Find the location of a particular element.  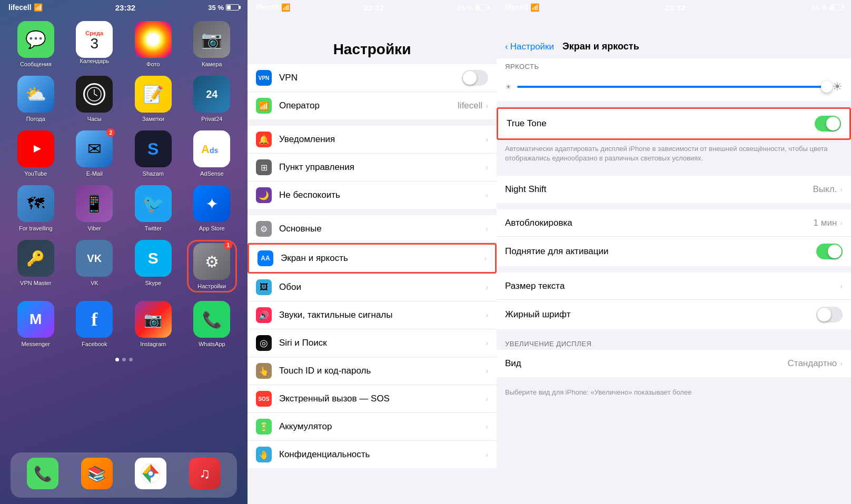

dock-books: 📚 is located at coordinates (97, 475).